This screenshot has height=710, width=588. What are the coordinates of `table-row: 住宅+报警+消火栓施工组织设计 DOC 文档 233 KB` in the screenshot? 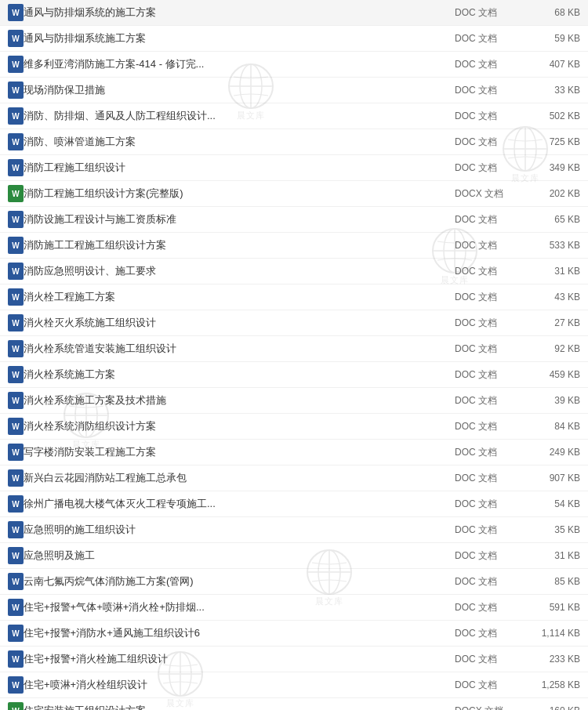 It's located at (294, 660).